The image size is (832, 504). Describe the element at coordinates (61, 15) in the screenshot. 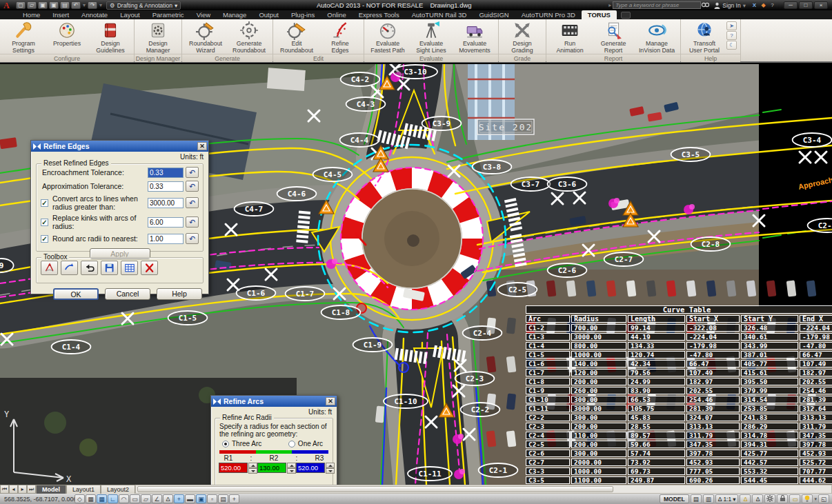

I see `ribbon-tab-insert: Insert` at that location.